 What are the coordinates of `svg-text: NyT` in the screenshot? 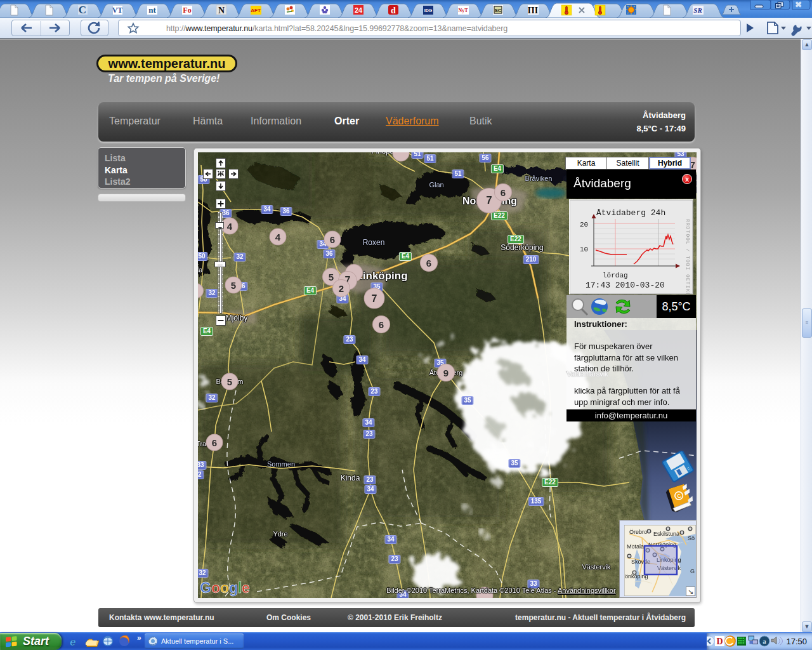 It's located at (463, 10).